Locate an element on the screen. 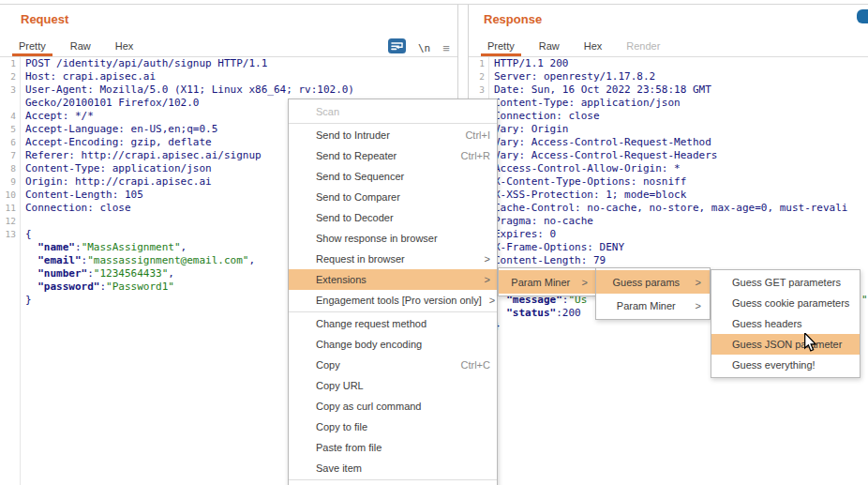 This screenshot has width=868, height=485. menu-item-copy-to-file: Copy to file is located at coordinates (393, 427).